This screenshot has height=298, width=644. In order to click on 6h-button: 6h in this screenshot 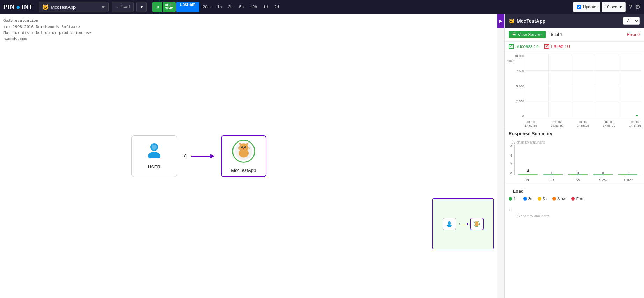, I will do `click(241, 7)`.